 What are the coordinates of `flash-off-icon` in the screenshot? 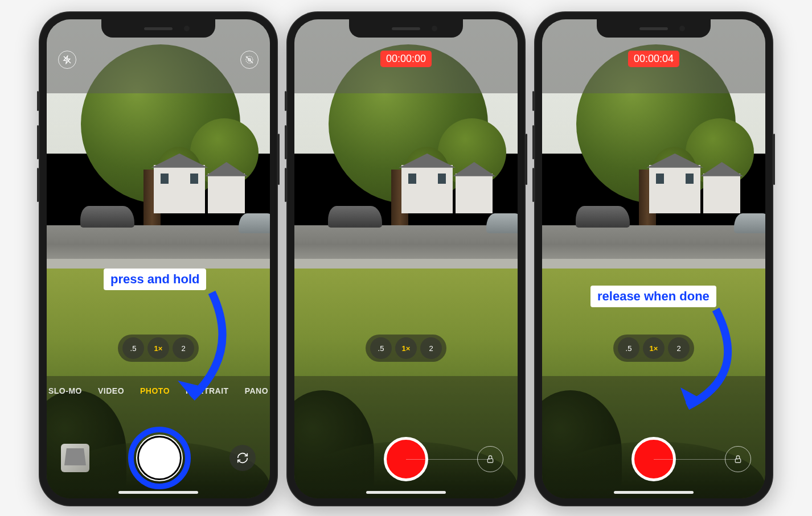 It's located at (67, 60).